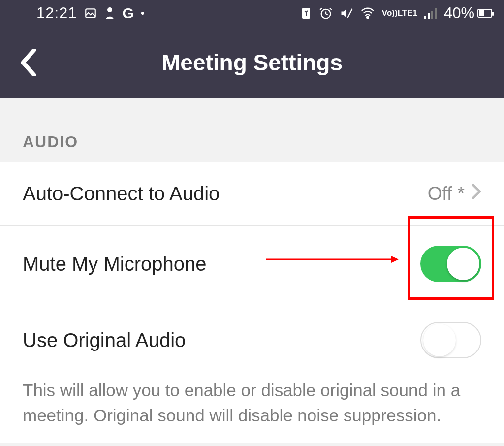 The image size is (504, 446). I want to click on battery-percent: 40%, so click(459, 13).